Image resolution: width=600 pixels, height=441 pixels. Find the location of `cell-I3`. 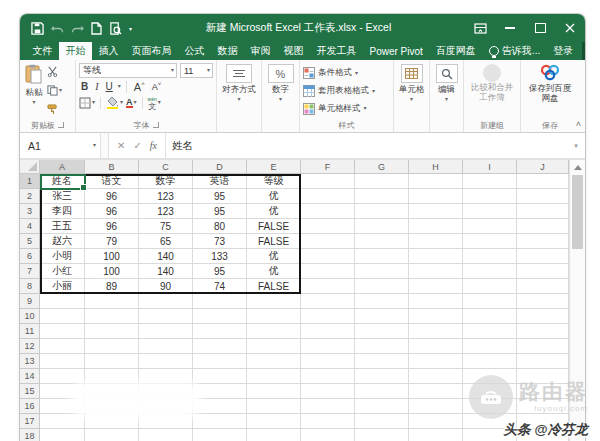

cell-I3 is located at coordinates (490, 212).